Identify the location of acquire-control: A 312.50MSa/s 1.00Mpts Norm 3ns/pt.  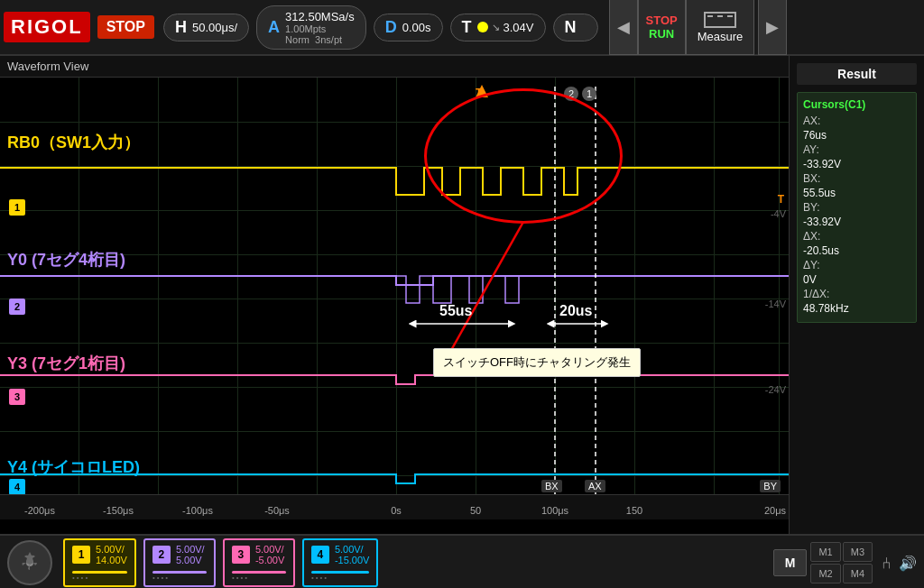
(311, 27).